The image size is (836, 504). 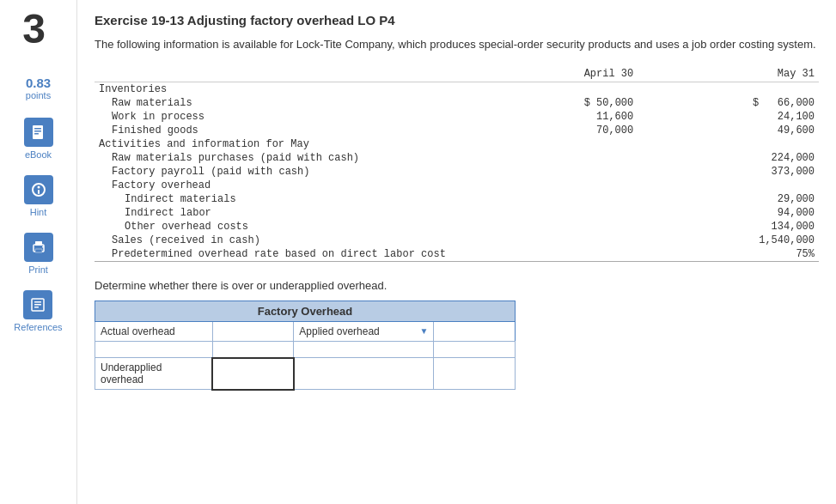 What do you see at coordinates (294, 158) in the screenshot?
I see `row-label: Raw materials purchases (paid with cash)` at bounding box center [294, 158].